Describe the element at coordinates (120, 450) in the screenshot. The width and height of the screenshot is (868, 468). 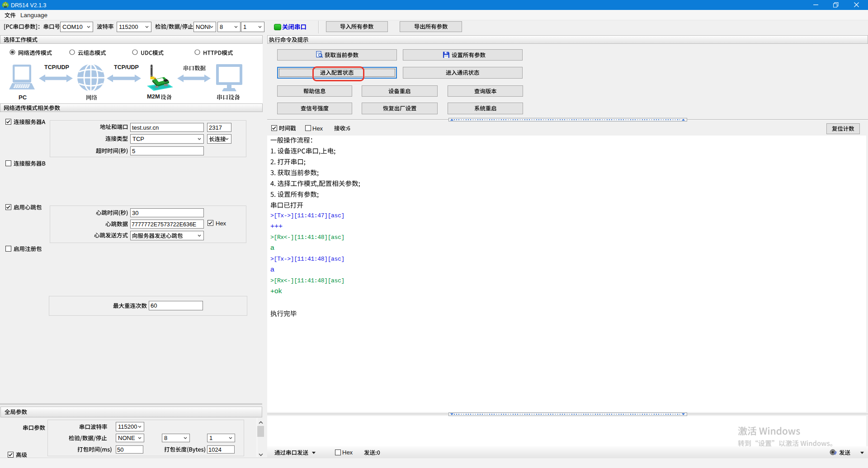
I see `svg-text: 50` at that location.